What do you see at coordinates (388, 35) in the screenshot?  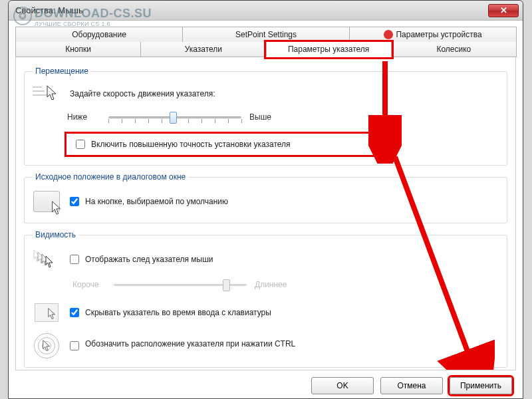 I see `device-icon` at bounding box center [388, 35].